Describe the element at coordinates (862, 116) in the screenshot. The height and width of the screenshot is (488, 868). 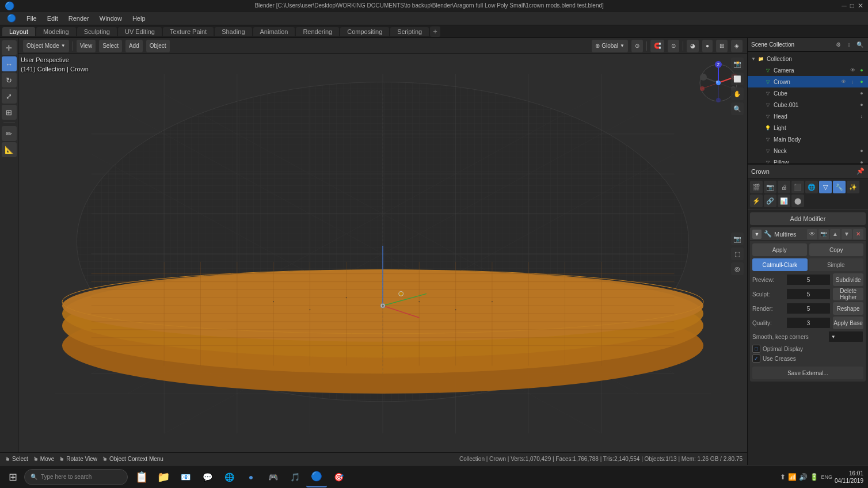
I see `head-vis-icon: ↓` at that location.